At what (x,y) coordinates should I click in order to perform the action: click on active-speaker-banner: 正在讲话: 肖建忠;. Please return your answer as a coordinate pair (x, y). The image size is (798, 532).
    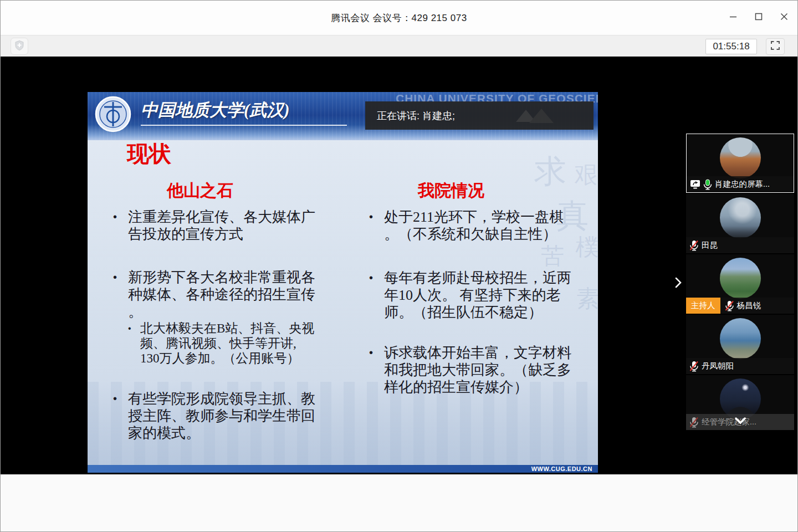
    Looking at the image, I should click on (479, 115).